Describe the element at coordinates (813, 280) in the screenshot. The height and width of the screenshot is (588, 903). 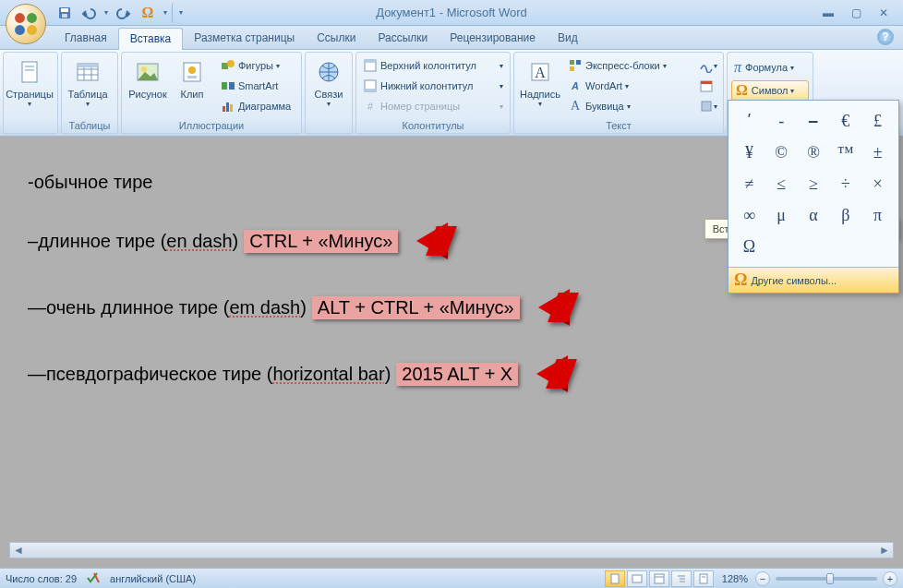
I see `more-symbols-button: ΩДругие символы...` at that location.